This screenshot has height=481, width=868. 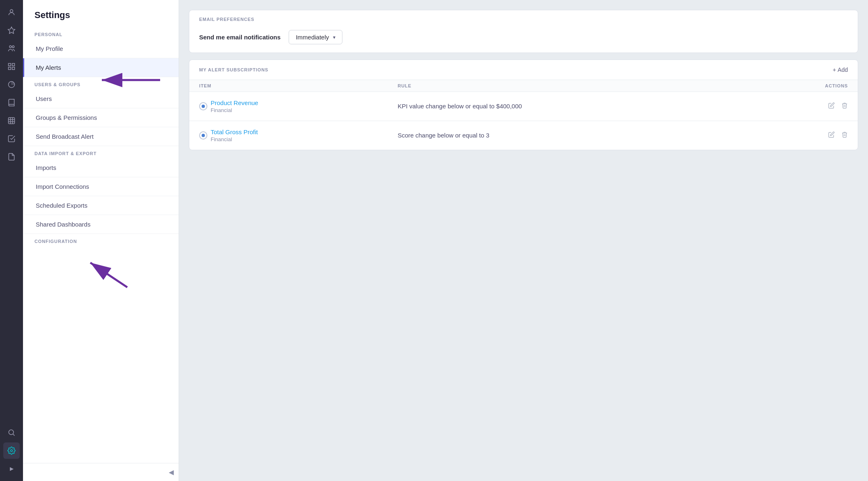 I want to click on nav-people, so click(x=11, y=48).